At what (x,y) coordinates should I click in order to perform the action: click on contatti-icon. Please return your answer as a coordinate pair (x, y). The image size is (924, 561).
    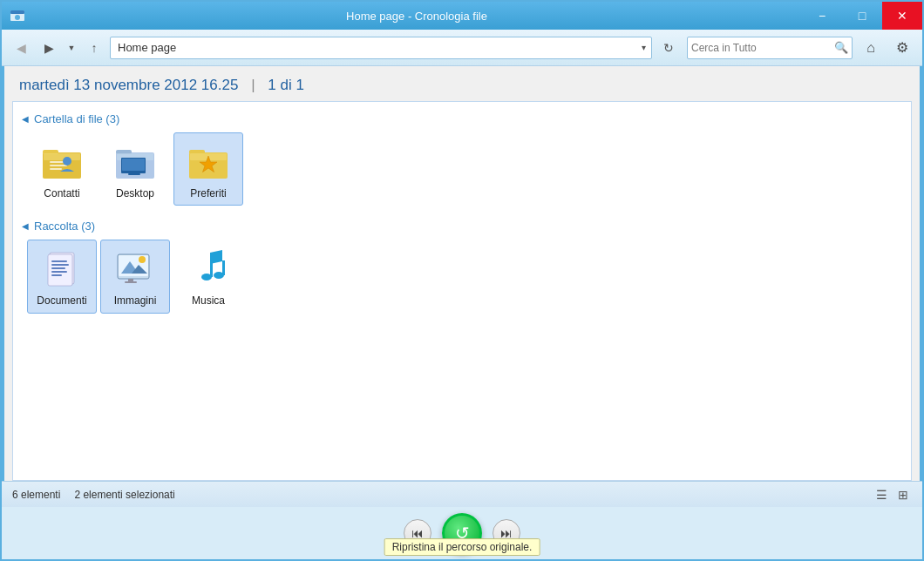
    Looking at the image, I should click on (62, 161).